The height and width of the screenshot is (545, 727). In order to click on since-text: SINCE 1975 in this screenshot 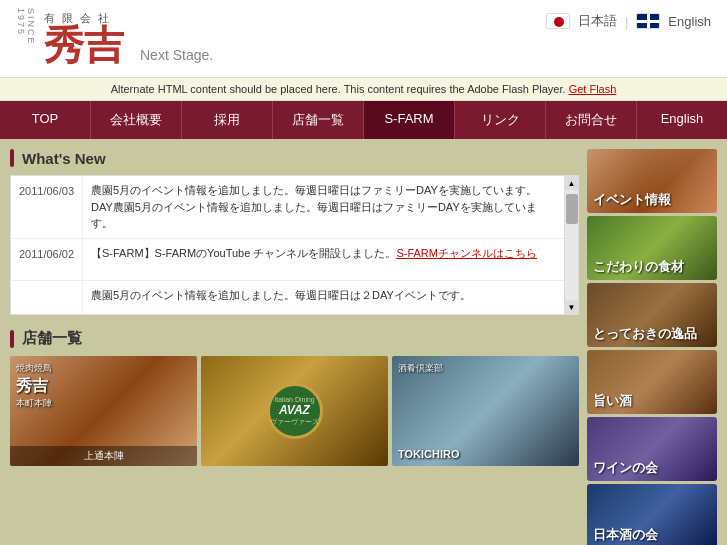, I will do `click(26, 38)`.